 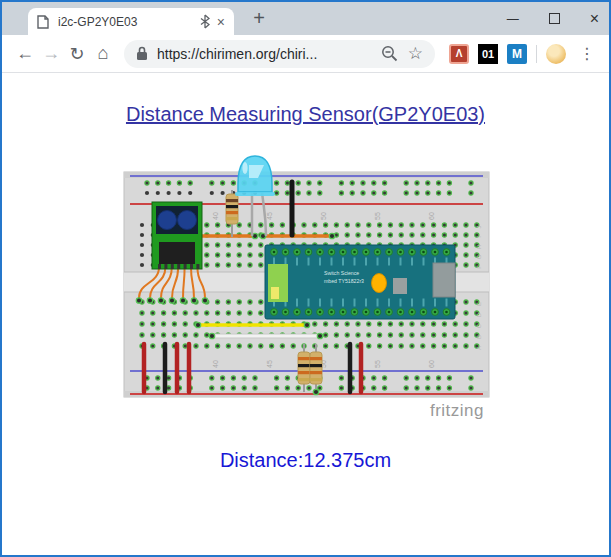 What do you see at coordinates (51, 54) in the screenshot?
I see `forward-icon: →` at bounding box center [51, 54].